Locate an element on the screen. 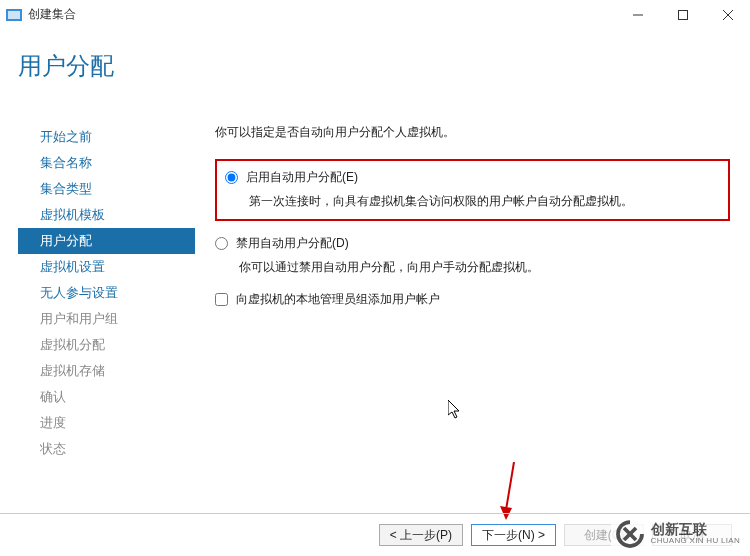  sidebar-item-progress: 进度 is located at coordinates (106, 423).